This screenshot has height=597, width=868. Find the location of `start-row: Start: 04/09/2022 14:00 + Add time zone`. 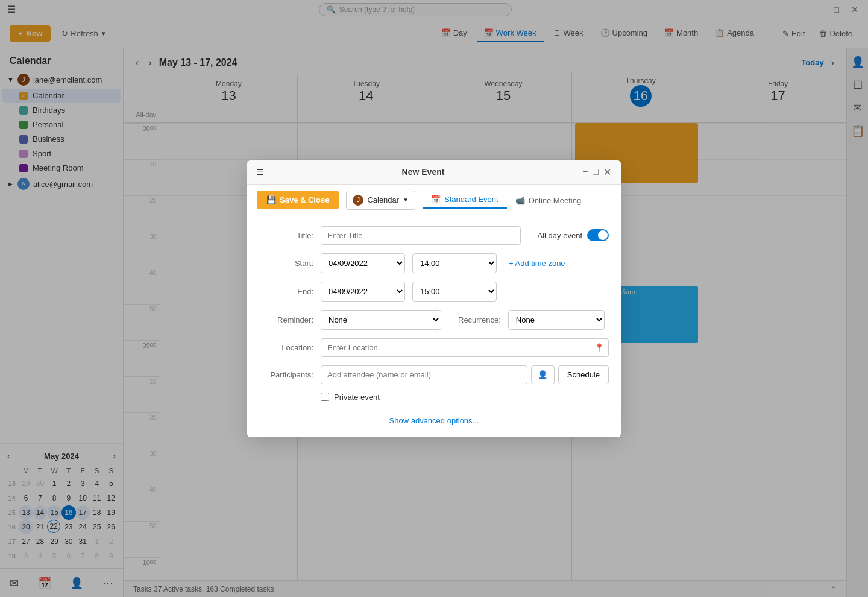

start-row: Start: 04/09/2022 14:00 + Add time zone is located at coordinates (434, 263).